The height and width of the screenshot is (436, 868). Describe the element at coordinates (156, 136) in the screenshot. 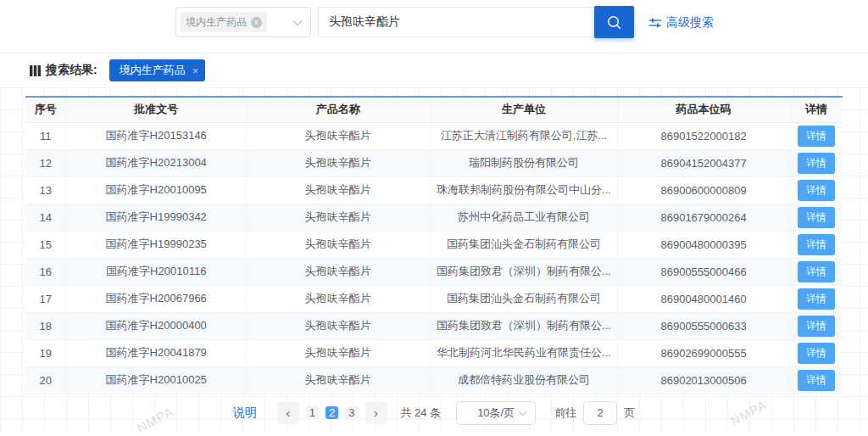

I see `cell-approval: 国药准字H20153146` at that location.